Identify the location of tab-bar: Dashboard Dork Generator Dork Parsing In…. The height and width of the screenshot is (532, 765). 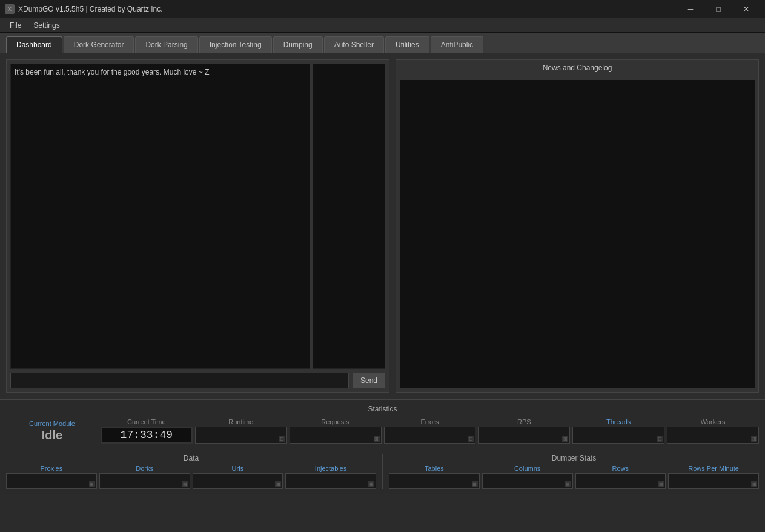
(383, 43).